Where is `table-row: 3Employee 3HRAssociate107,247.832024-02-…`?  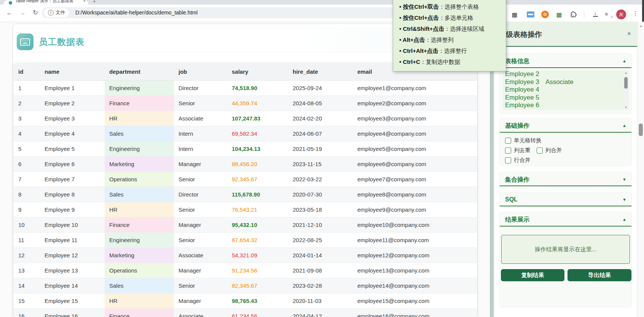 table-row: 3Employee 3HRAssociate107,247.832024-02-… is located at coordinates (245, 119).